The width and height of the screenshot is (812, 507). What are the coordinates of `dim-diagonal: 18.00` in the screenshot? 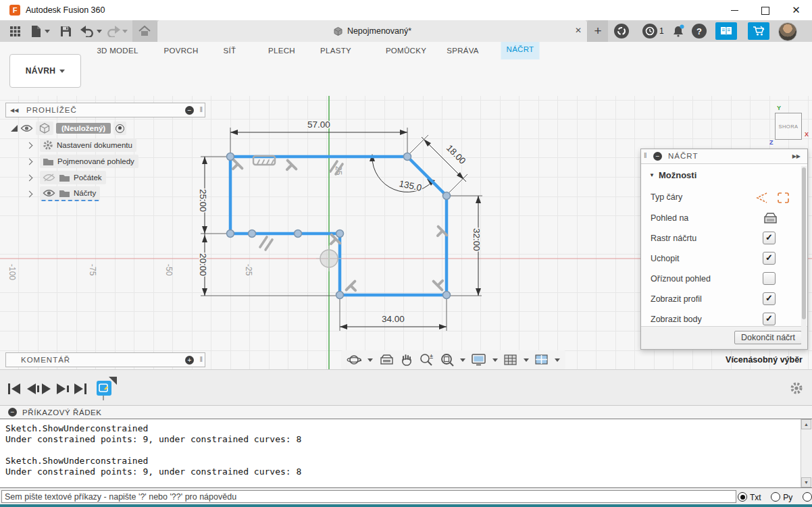 It's located at (457, 155).